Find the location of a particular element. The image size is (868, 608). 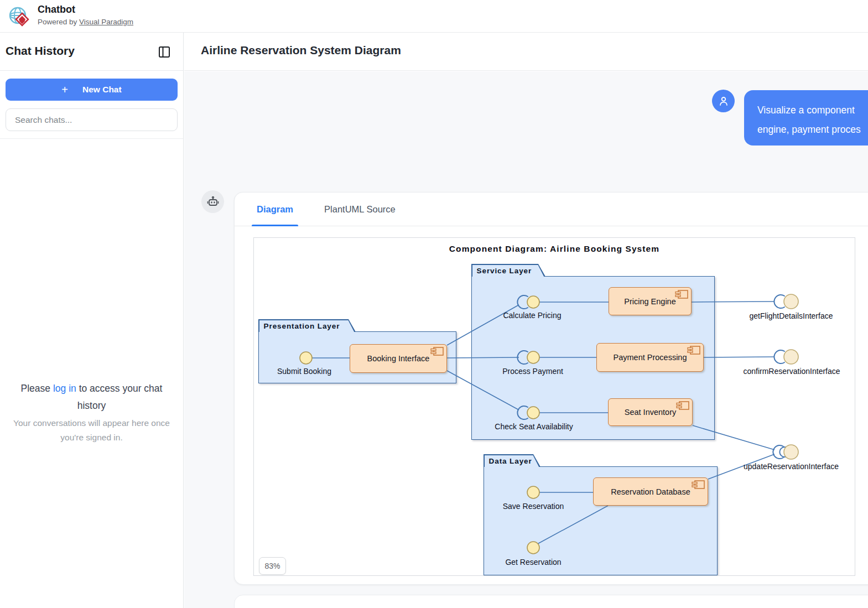

bot-avatar is located at coordinates (212, 201).